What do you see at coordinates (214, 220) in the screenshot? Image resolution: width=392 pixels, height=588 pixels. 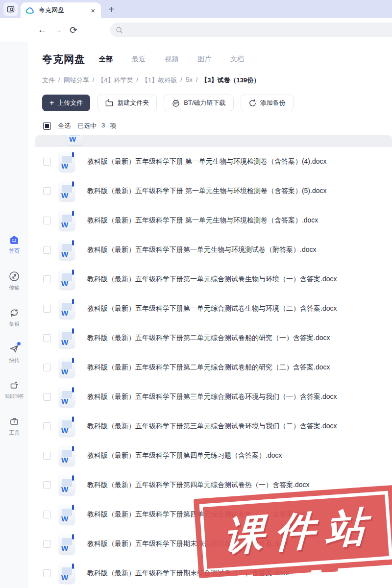 I see `file-row: W教科版（最新）五年级科学下册 第一单元生物与环境检测卷（含答案）.docx` at bounding box center [214, 220].